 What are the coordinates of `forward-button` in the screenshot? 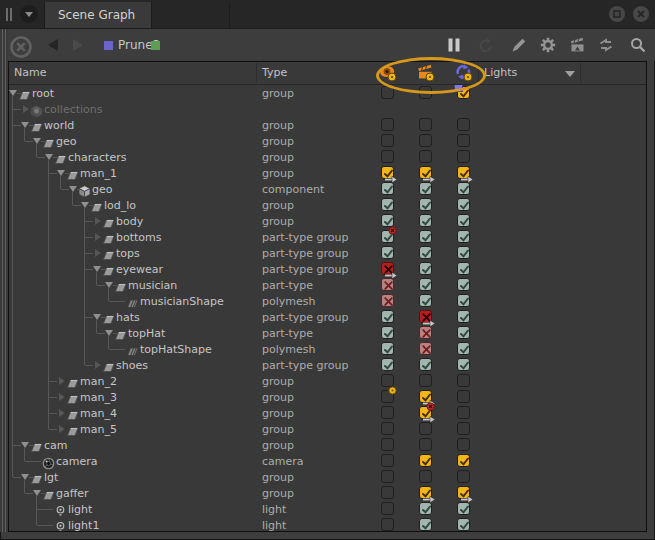 It's located at (78, 45).